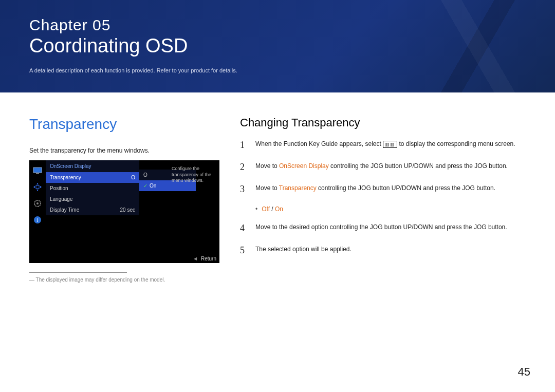 Image resolution: width=555 pixels, height=392 pixels. I want to click on step-1: 1 When the Function Key Guide appears, s…, so click(383, 145).